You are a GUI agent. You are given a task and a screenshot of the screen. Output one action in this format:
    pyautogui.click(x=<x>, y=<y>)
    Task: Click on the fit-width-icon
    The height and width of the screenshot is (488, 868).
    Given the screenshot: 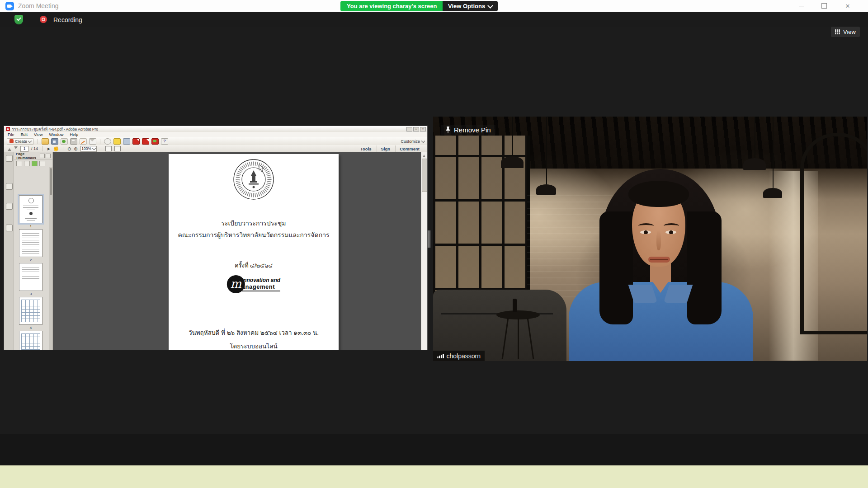 What is the action you would take?
    pyautogui.click(x=108, y=149)
    